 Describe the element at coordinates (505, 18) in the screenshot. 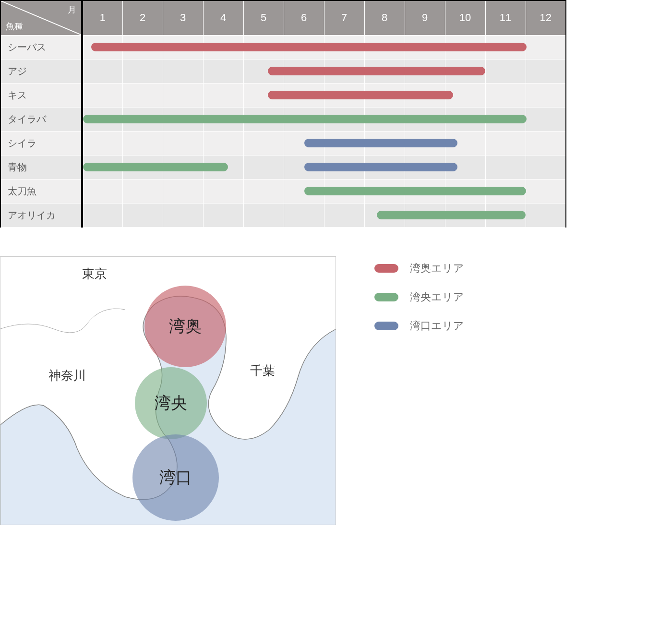

I see `month-11: 11` at that location.